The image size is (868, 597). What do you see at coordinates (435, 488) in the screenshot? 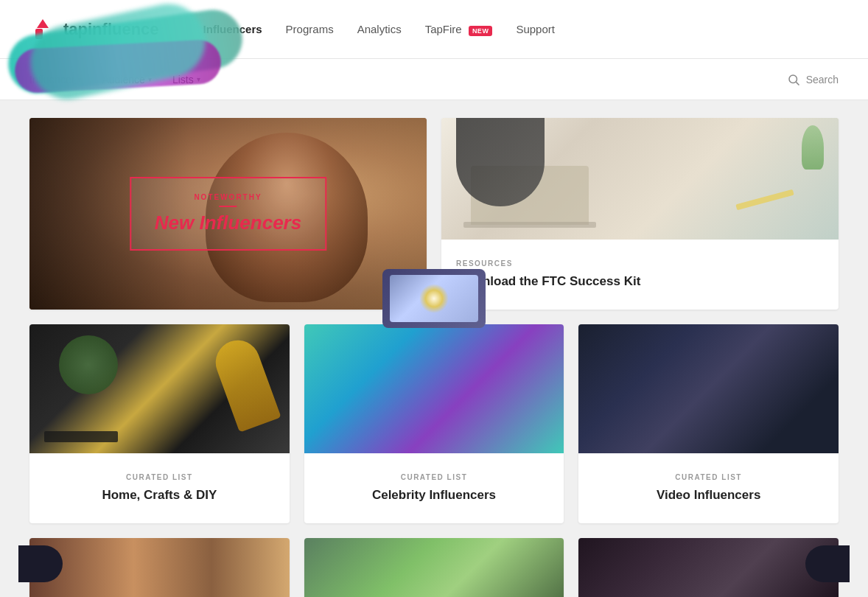
I see `celebrity-body: CURATED LIST Celebrity Influencers` at bounding box center [435, 488].